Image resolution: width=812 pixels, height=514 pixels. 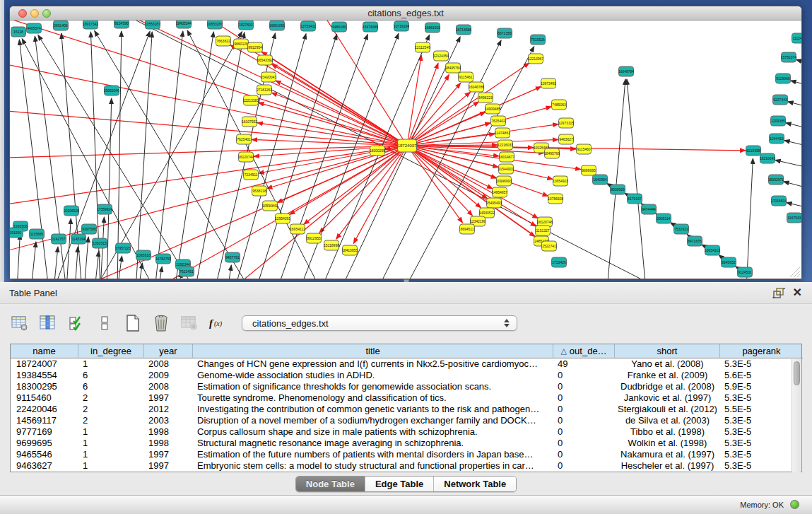 I want to click on row-selection-icon, so click(x=76, y=323).